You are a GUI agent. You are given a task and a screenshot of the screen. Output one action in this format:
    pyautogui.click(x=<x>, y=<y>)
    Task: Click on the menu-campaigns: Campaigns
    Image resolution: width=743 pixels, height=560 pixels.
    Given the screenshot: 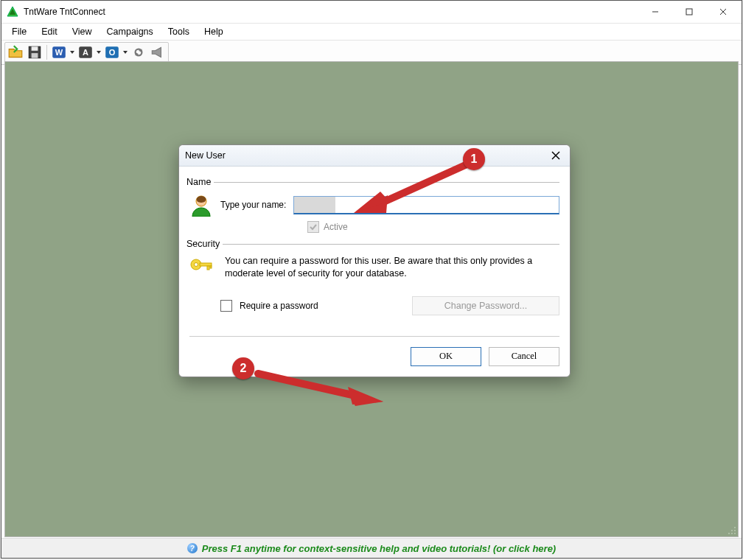 What is the action you would take?
    pyautogui.click(x=130, y=32)
    